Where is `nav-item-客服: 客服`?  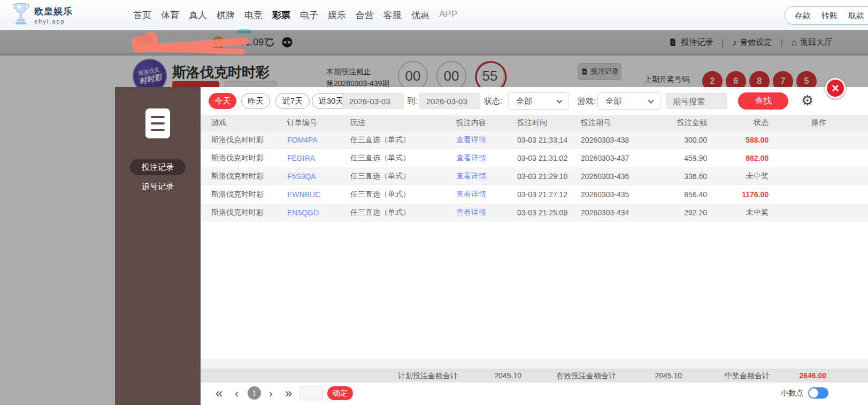 nav-item-客服: 客服 is located at coordinates (393, 15).